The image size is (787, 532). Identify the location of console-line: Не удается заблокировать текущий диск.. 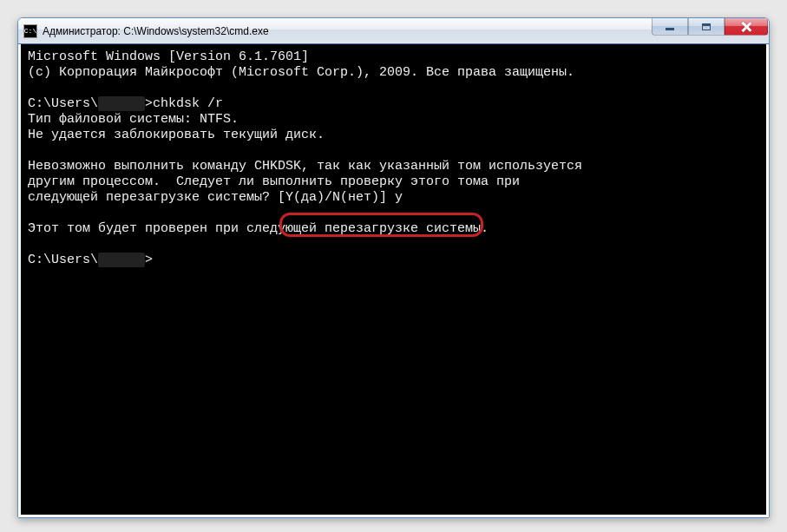
(176, 135).